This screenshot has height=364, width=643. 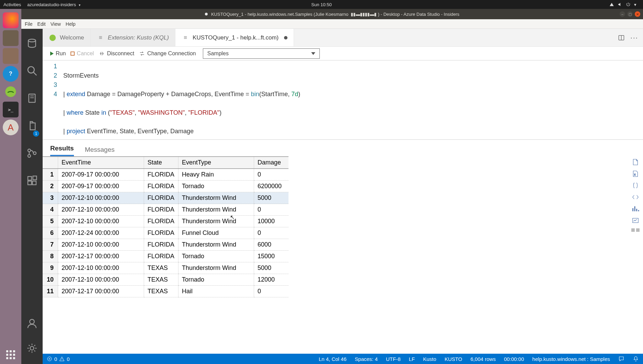 What do you see at coordinates (621, 359) in the screenshot?
I see `feedback-icon` at bounding box center [621, 359].